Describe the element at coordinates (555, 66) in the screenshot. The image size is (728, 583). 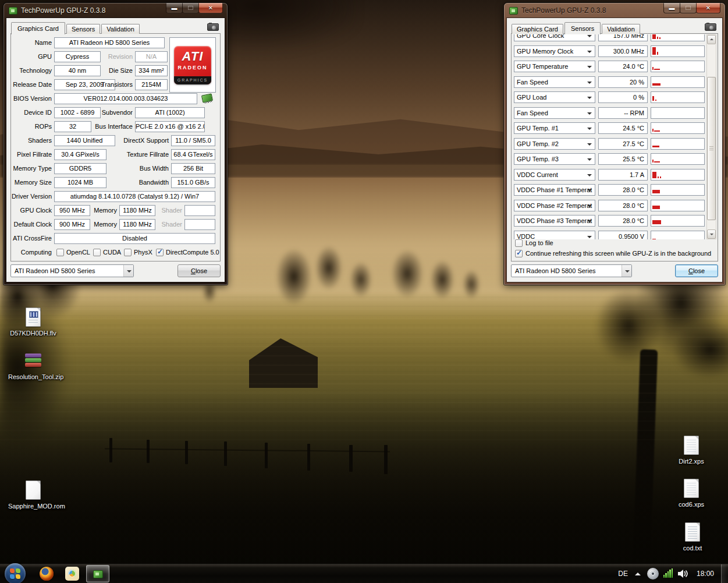
I see `sensor-name-dropdown: GPU Temperature` at that location.